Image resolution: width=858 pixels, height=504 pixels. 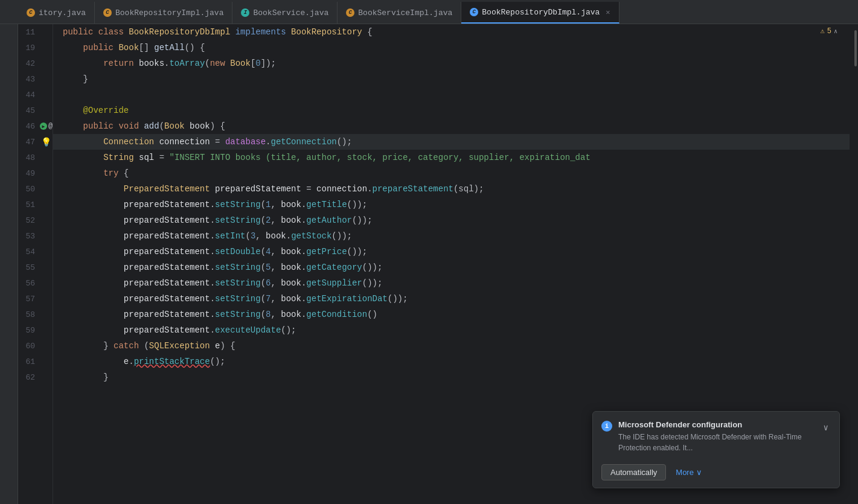 What do you see at coordinates (222, 267) in the screenshot?
I see `code-content-55: preparedStatement.setString(5, book.getC…` at bounding box center [222, 267].